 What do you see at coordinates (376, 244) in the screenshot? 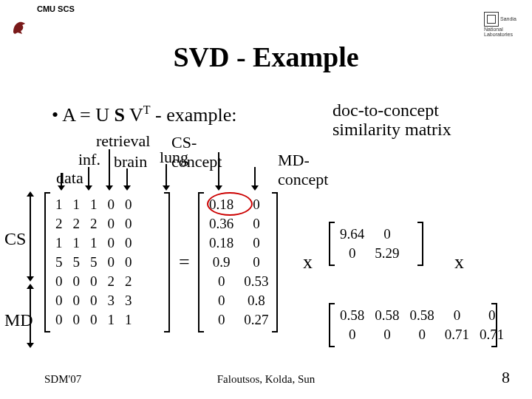
I see `matrix-sigma: 9.64005.29` at bounding box center [376, 244].